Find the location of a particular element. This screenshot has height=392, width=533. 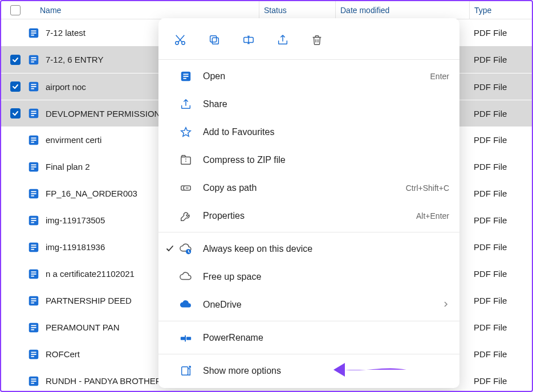

column-header-status: Status is located at coordinates (297, 10).